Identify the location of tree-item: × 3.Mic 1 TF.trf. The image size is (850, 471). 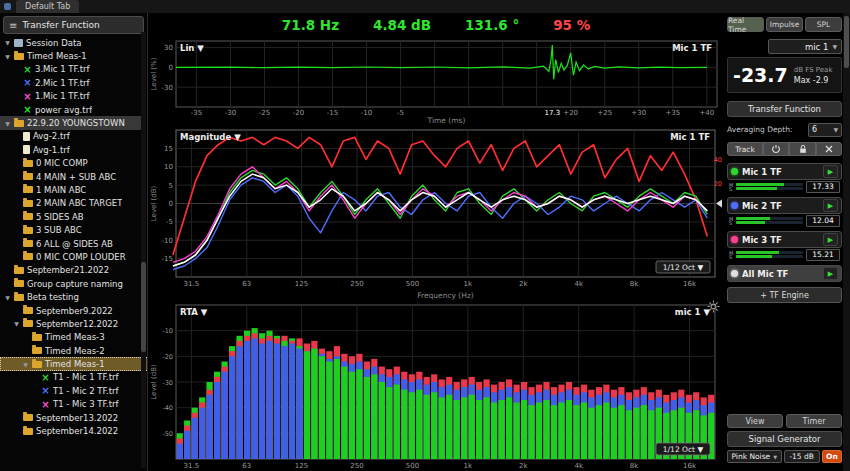
(74, 70).